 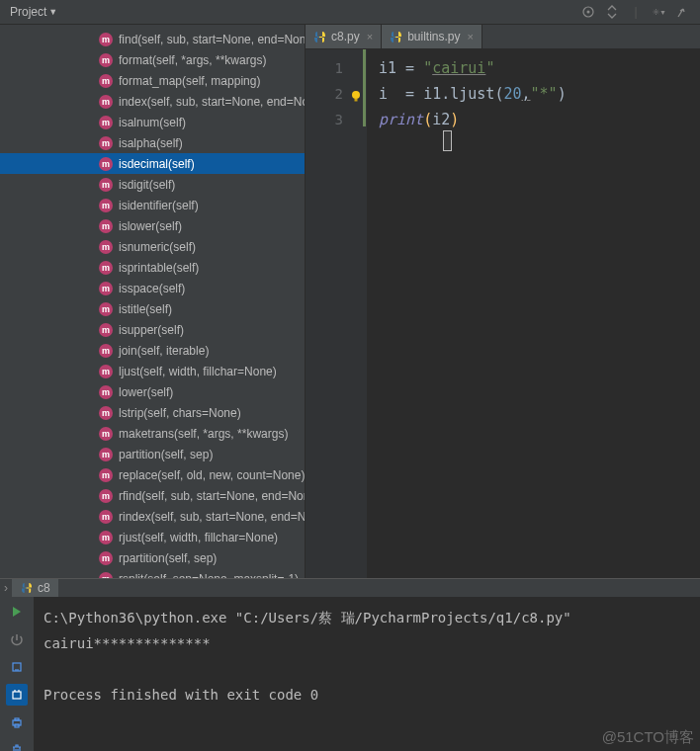 I want to click on rerun-button, so click(x=17, y=612).